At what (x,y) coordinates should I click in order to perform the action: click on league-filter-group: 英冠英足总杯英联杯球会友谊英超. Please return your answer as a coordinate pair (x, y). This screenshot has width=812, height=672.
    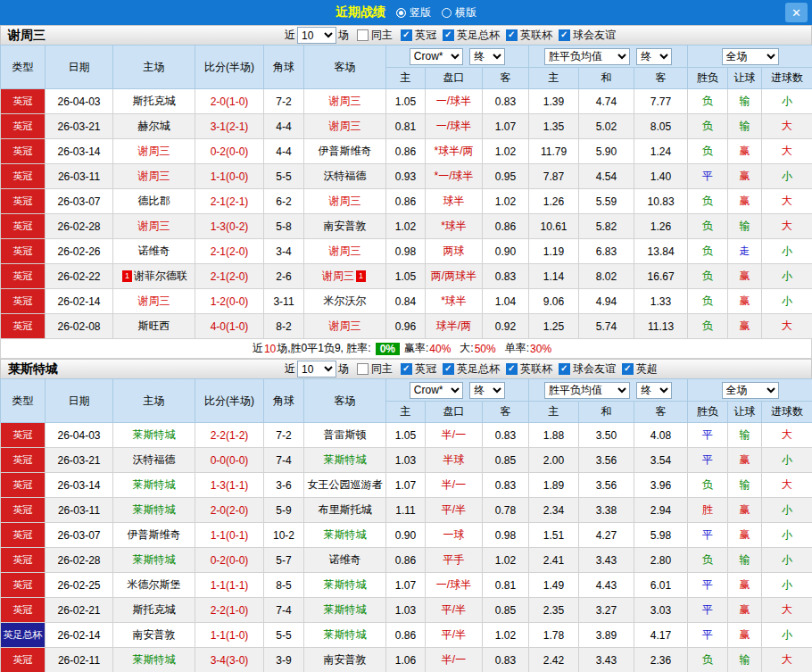
    Looking at the image, I should click on (526, 369).